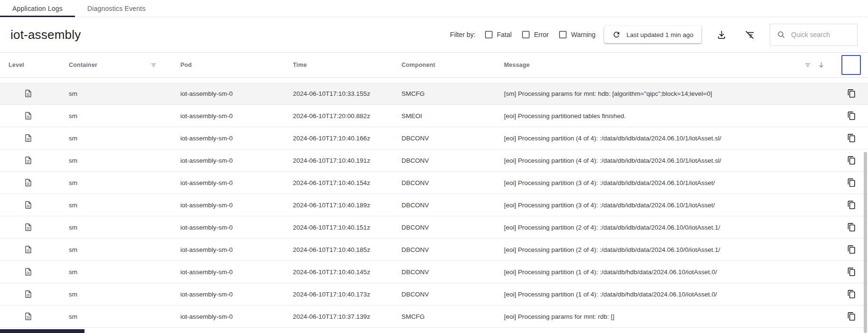  Describe the element at coordinates (331, 294) in the screenshot. I see `cell-time: 2024-06-10T17:10:40.173z` at that location.